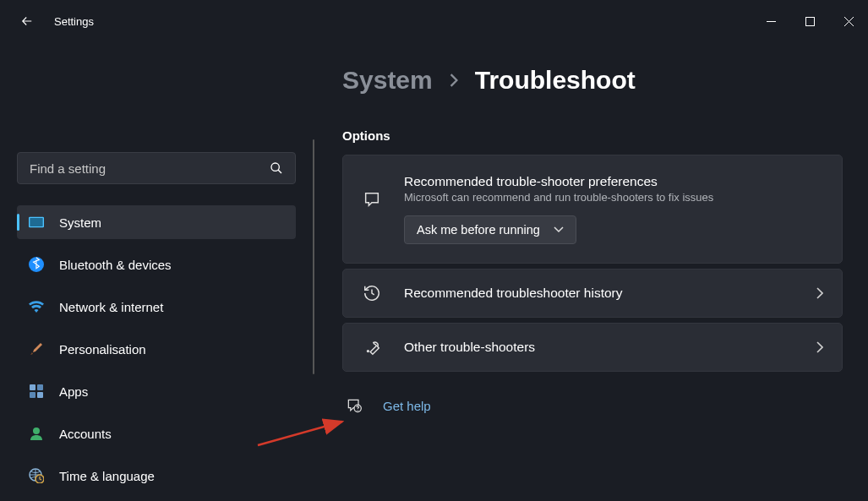 The width and height of the screenshot is (868, 501). What do you see at coordinates (106, 476) in the screenshot?
I see `sidebar-item-label: Time & language` at bounding box center [106, 476].